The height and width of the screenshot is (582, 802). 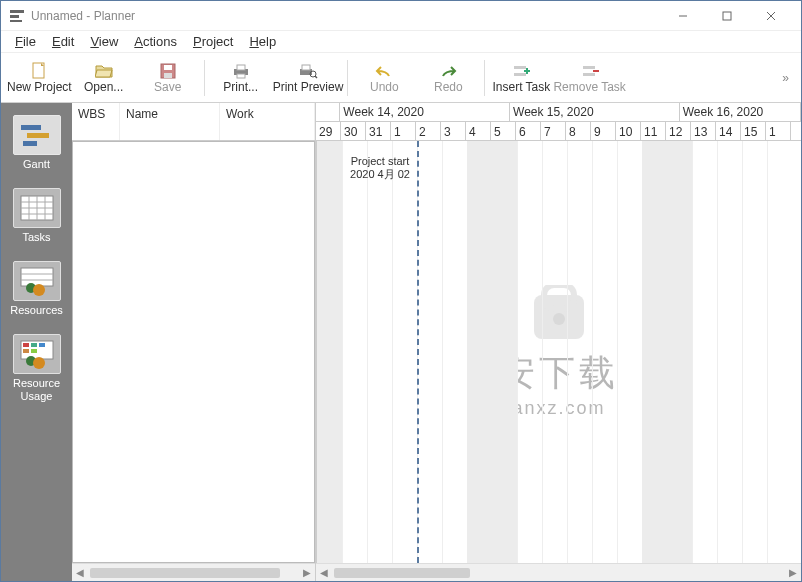 What do you see at coordinates (37, 208) in the screenshot?
I see `tasks-icon` at bounding box center [37, 208].